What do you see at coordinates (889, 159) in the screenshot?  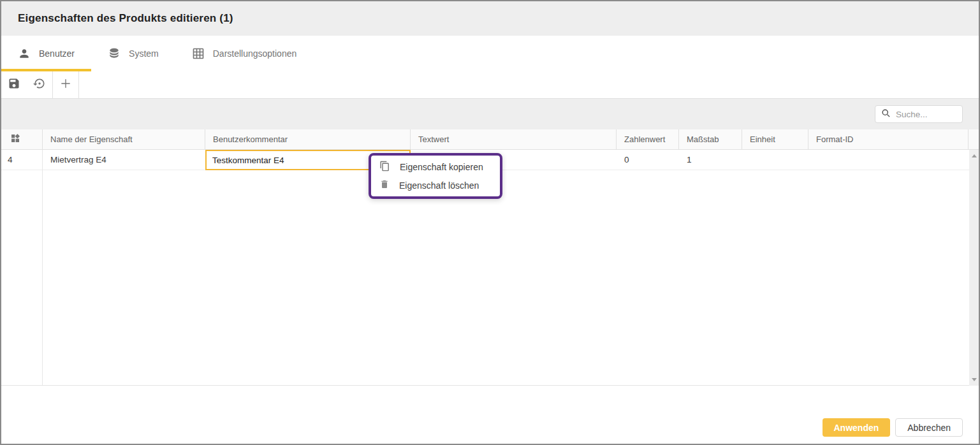 I see `row-format-id-cell` at bounding box center [889, 159].